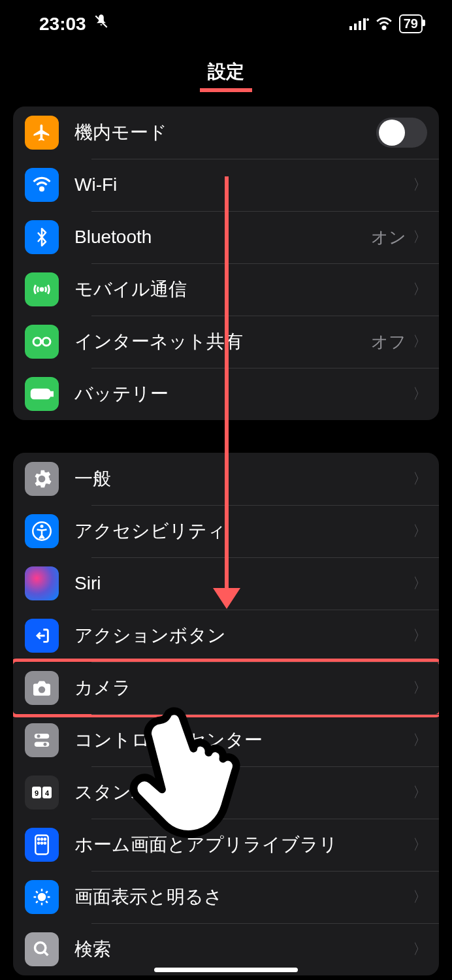 This screenshot has height=980, width=452. Describe the element at coordinates (226, 970) in the screenshot. I see `home-indicator` at that location.